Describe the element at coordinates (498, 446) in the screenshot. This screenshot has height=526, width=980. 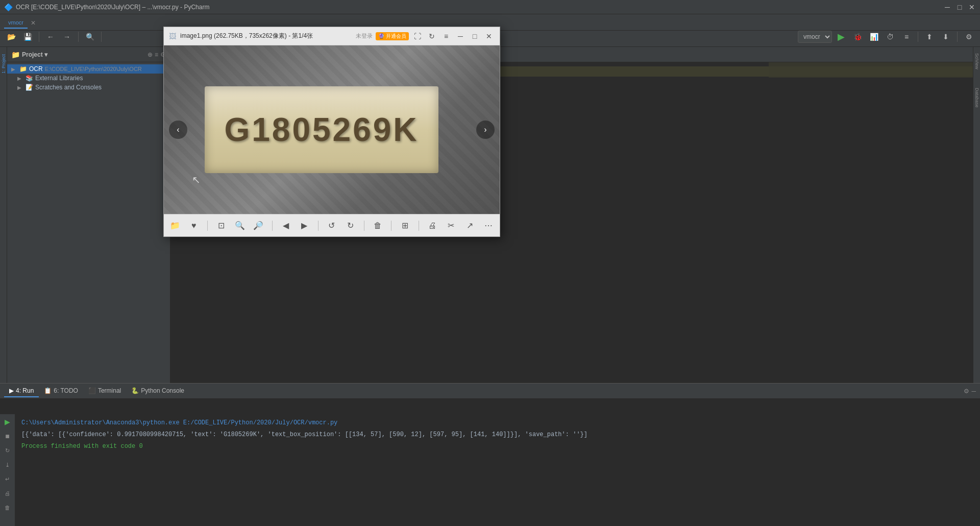
I see `console-exit-line: Process finished with exit code 0` at that location.